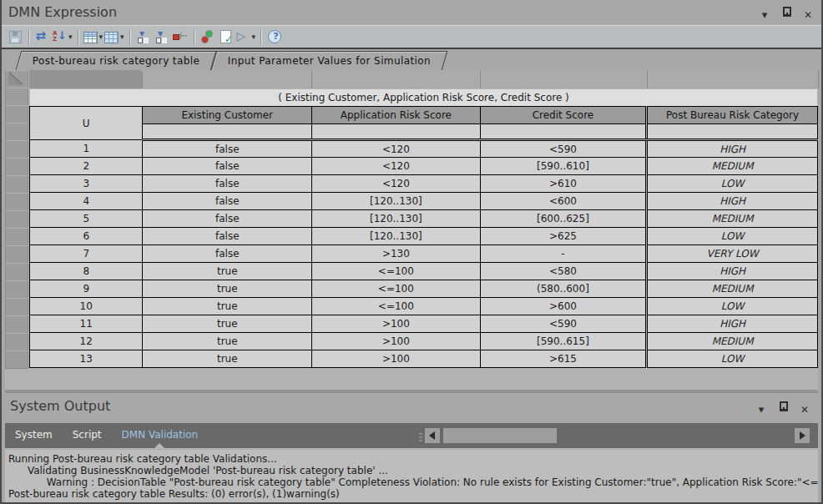 The image size is (823, 504). What do you see at coordinates (563, 272) in the screenshot?
I see `credit-score-cell: <580` at bounding box center [563, 272].